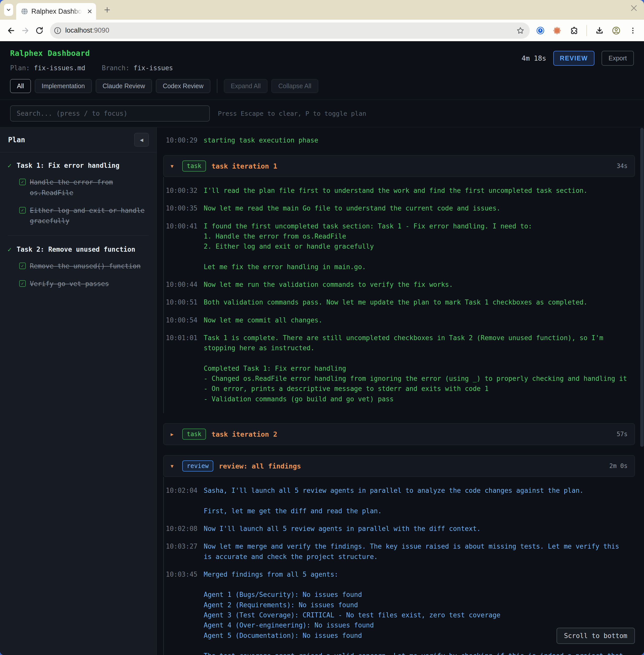 This screenshot has width=644, height=655. Describe the element at coordinates (394, 501) in the screenshot. I see `log-text: Sasha, I'll launch all 5 review agents i…` at that location.